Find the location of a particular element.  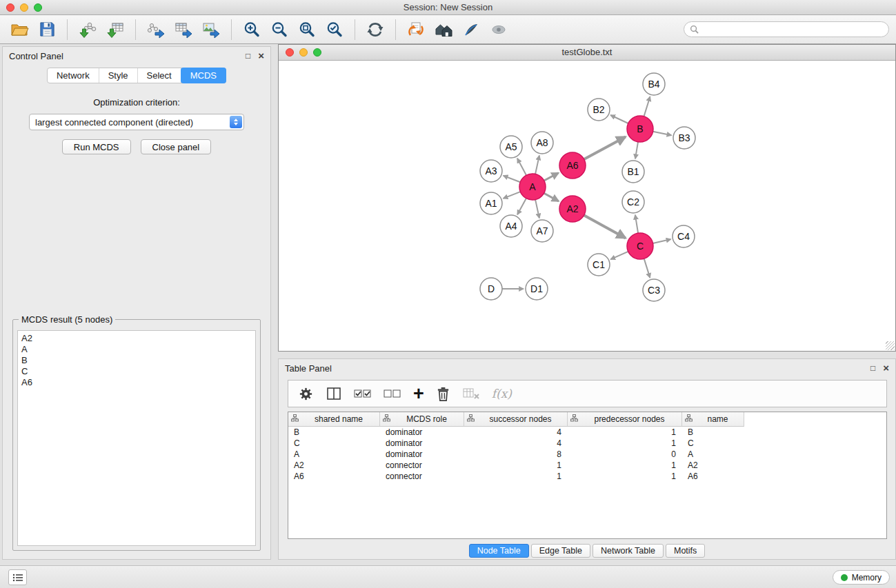

zoom-network-button is located at coordinates (317, 52).